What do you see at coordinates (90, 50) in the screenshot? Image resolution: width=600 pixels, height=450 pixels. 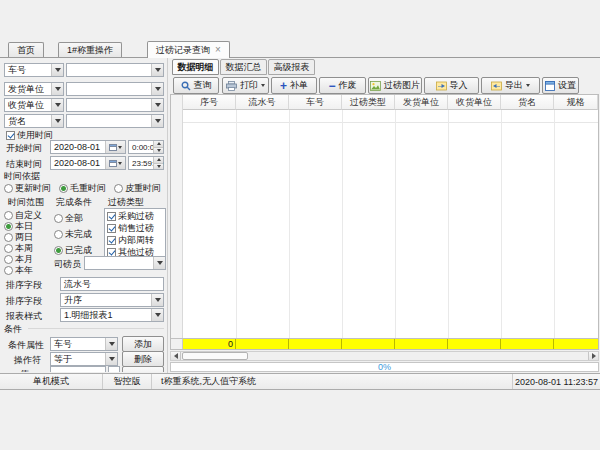 I see `tab-weighing-operation: 1#称重操作` at bounding box center [90, 50].